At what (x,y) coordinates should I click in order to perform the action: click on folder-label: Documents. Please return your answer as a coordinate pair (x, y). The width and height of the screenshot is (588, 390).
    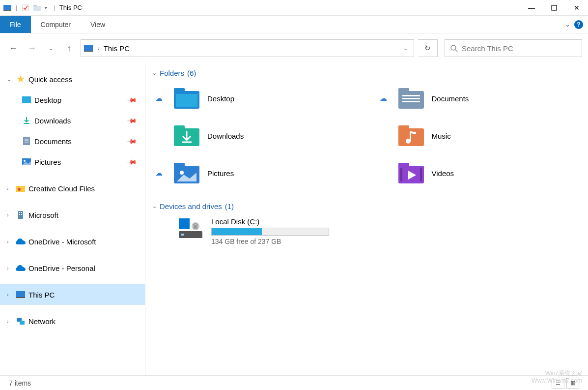
    Looking at the image, I should click on (450, 98).